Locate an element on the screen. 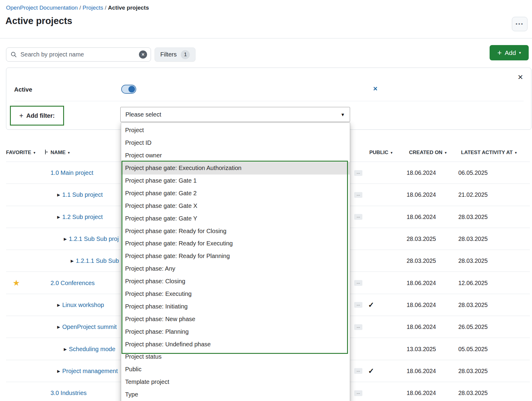 The height and width of the screenshot is (401, 532). latest-activity-date: 06.05.2025 is located at coordinates (473, 173).